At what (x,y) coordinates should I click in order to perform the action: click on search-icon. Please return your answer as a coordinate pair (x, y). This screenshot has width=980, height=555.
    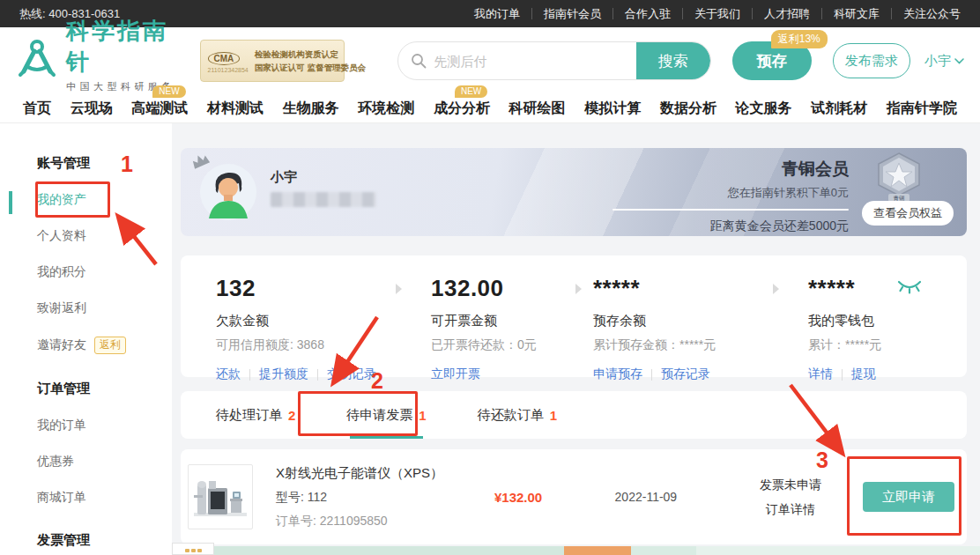
    Looking at the image, I should click on (419, 61).